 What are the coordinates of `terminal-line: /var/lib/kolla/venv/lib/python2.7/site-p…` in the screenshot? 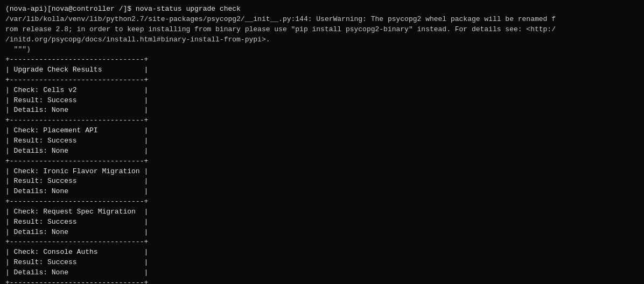 It's located at (322, 19).